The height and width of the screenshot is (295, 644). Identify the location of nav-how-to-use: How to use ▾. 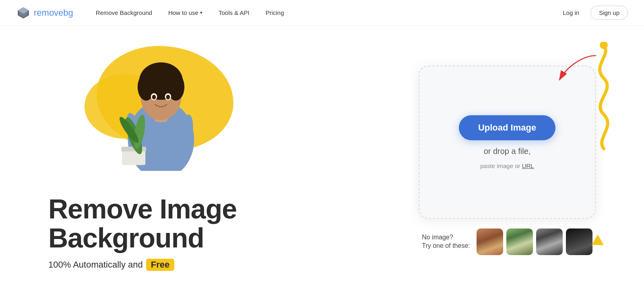
(185, 13).